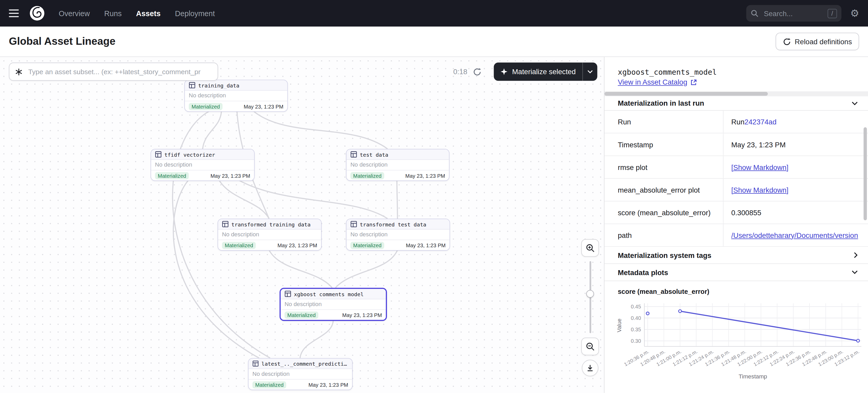 The height and width of the screenshot is (393, 868). Describe the element at coordinates (590, 248) in the screenshot. I see `zoom-in-button` at that location.